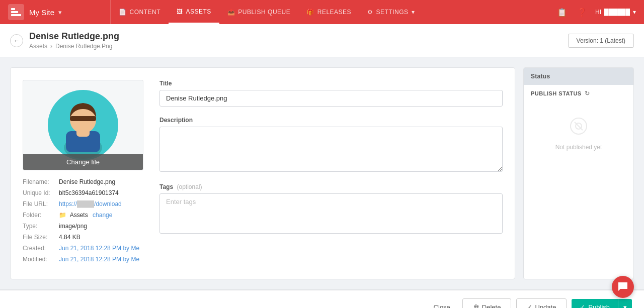  What do you see at coordinates (492, 305) in the screenshot?
I see `delete-label: Delete` at bounding box center [492, 305].